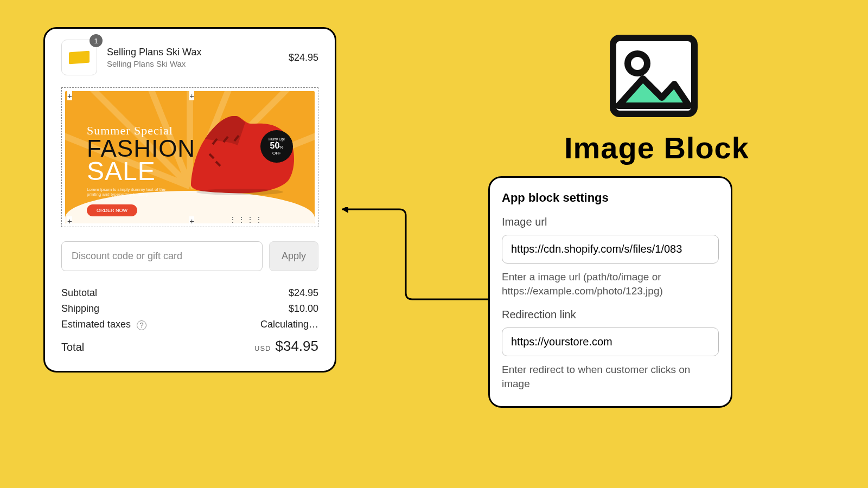 The width and height of the screenshot is (868, 488). Describe the element at coordinates (192, 95) in the screenshot. I see `handle-tc: +` at that location.